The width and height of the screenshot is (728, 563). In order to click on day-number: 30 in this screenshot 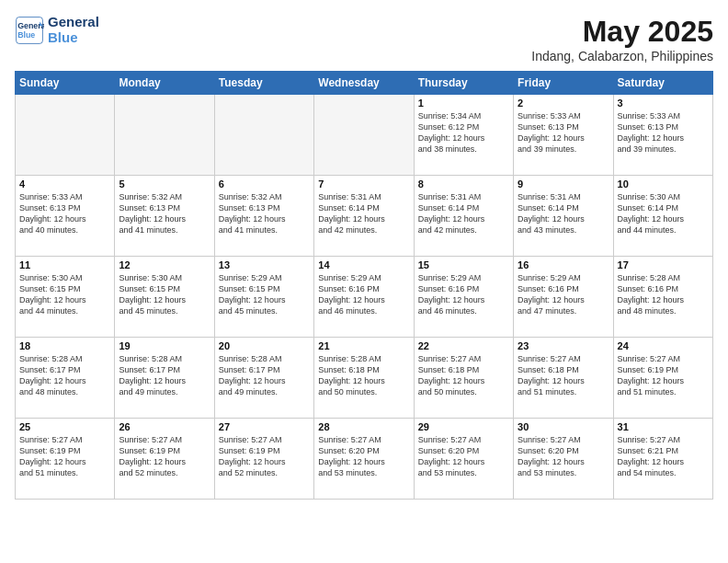, I will do `click(563, 427)`.